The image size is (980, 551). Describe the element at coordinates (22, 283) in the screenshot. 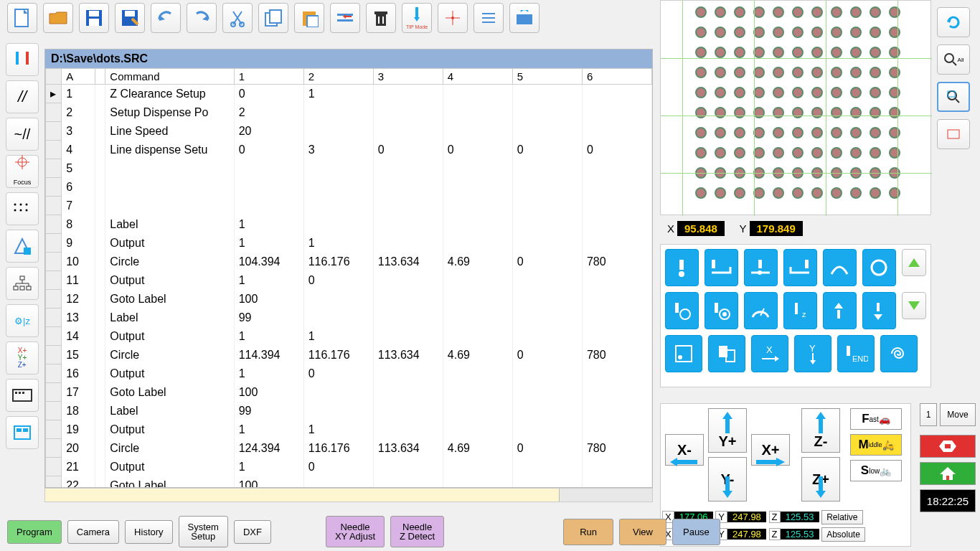

I see `tree-button` at that location.